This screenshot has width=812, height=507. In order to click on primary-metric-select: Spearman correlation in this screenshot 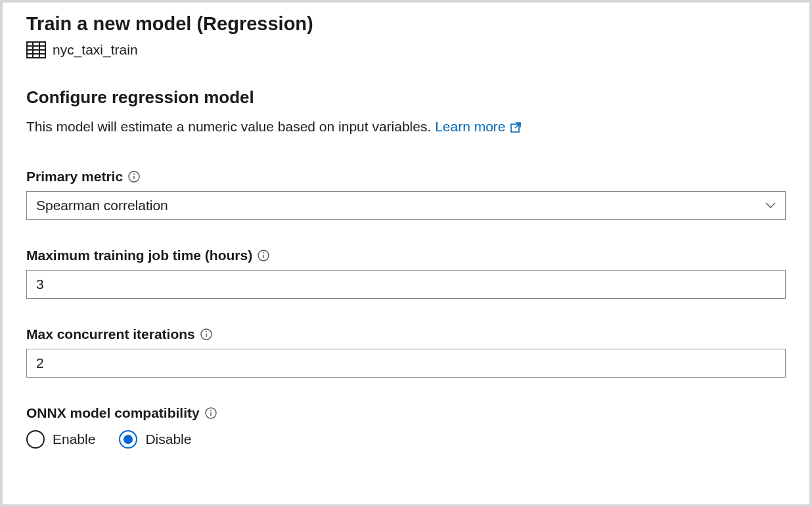, I will do `click(406, 206)`.